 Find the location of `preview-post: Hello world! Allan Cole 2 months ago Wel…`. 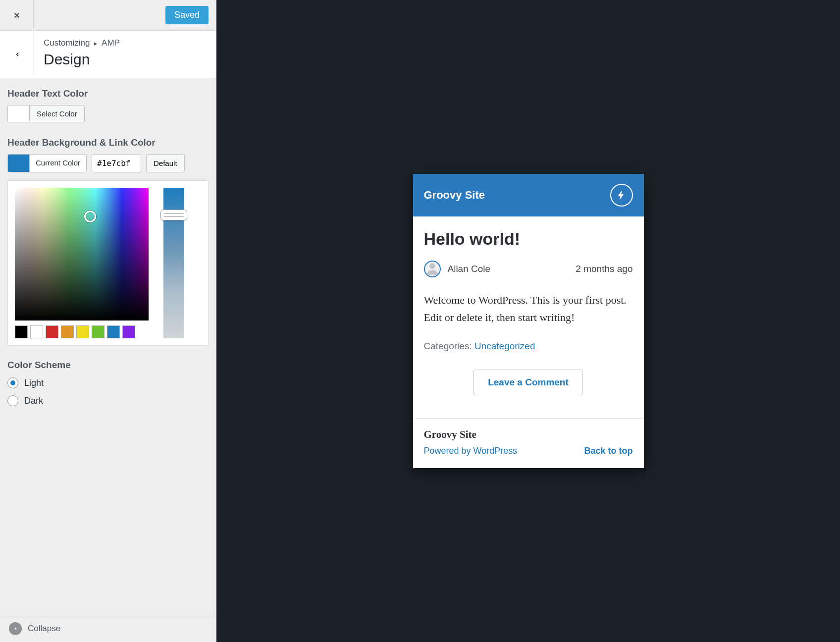

preview-post: Hello world! Allan Cole 2 months ago Wel… is located at coordinates (528, 317).